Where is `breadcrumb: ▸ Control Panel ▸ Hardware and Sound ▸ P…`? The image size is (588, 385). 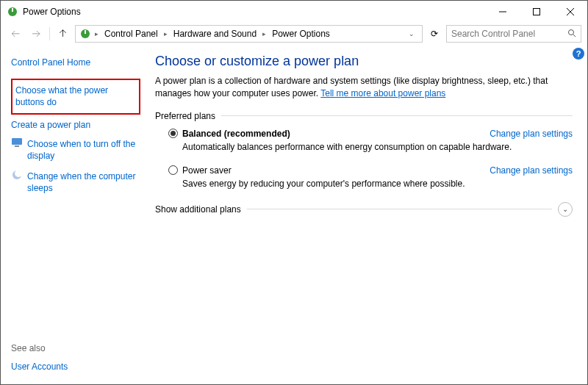
breadcrumb: ▸ Control Panel ▸ Hardware and Sound ▸ P… is located at coordinates (248, 34).